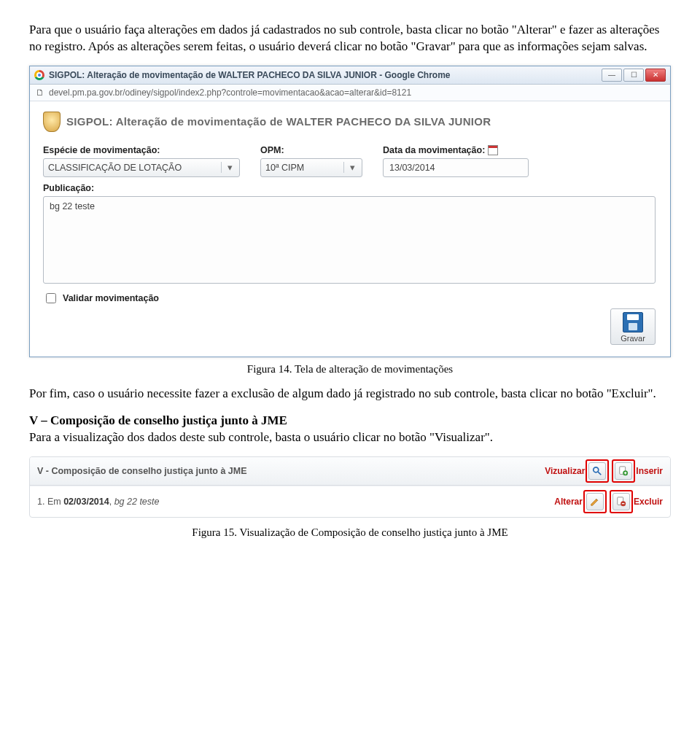 The image size is (700, 743). Describe the element at coordinates (158, 420) in the screenshot. I see `section-v-title: V – Composição de conselho justiça junto…` at that location.